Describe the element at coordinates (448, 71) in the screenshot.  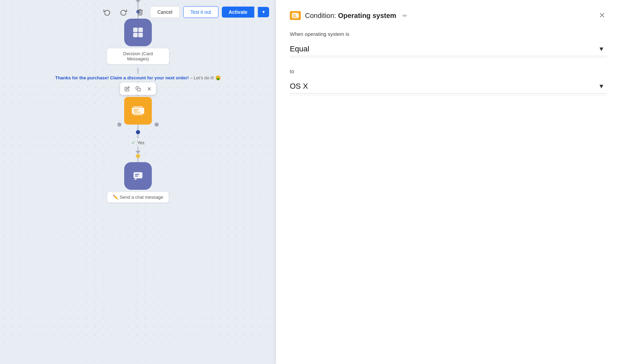
I see `to-label: to` at that location.